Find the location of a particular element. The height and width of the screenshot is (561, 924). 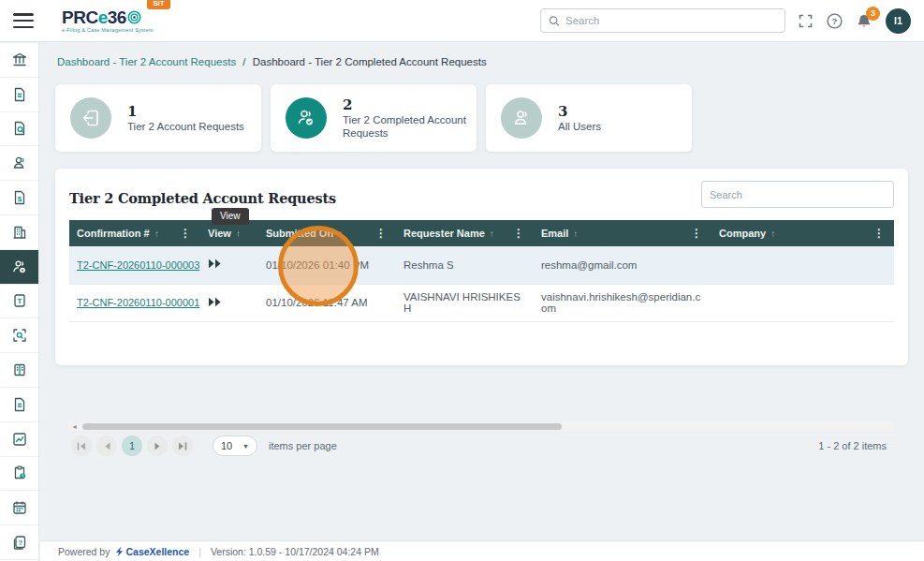

page-size-select: 10 ▼ is located at coordinates (235, 446).